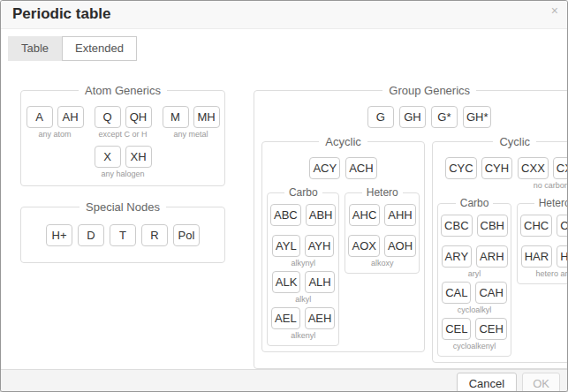 This screenshot has width=568, height=392. What do you see at coordinates (560, 168) in the screenshot?
I see `btn-cxh: CXH` at bounding box center [560, 168].